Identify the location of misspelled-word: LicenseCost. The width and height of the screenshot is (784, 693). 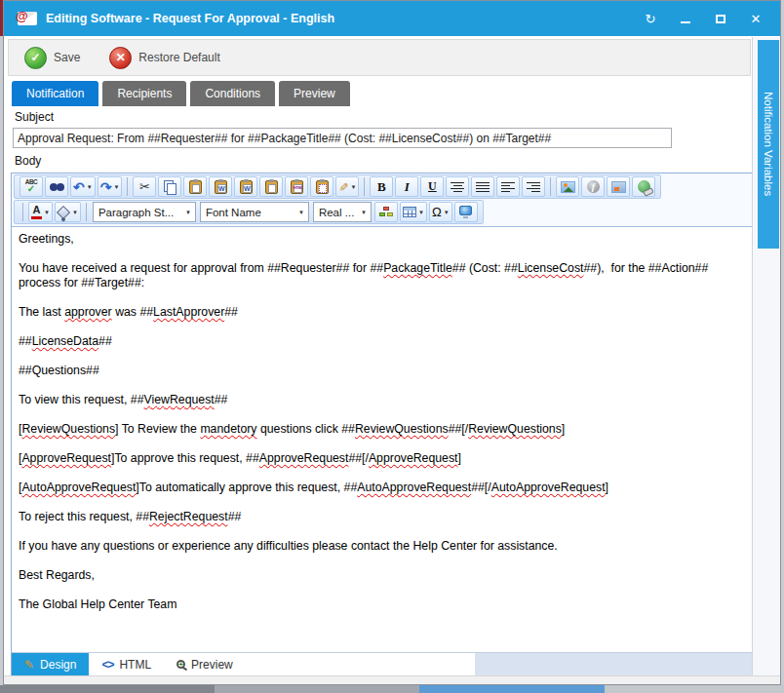
(551, 268).